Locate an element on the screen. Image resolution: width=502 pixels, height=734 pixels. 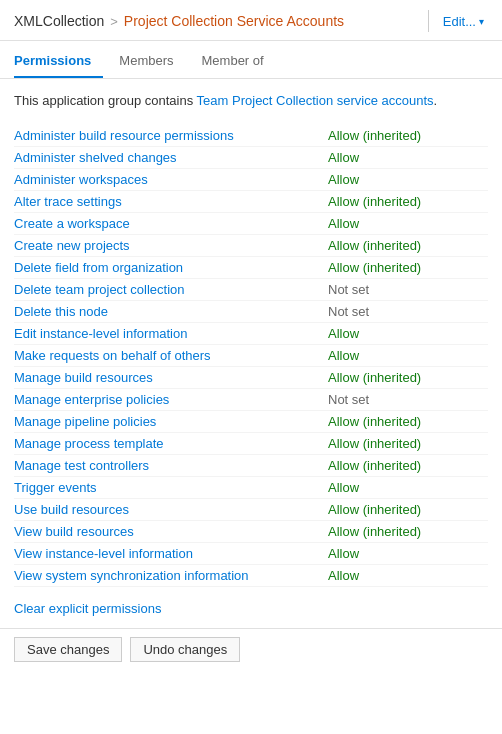
table-row: Trigger eventsAllow is located at coordinates (251, 488).